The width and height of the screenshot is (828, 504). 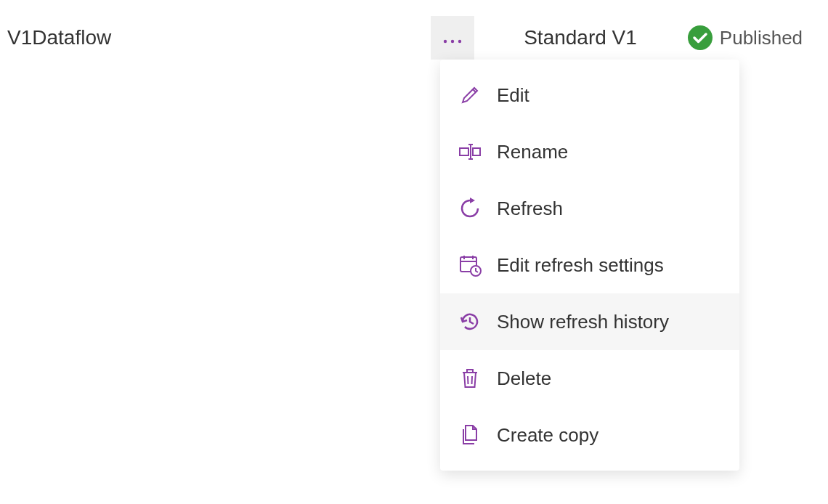 I want to click on menu-item-rename: Rename, so click(x=590, y=152).